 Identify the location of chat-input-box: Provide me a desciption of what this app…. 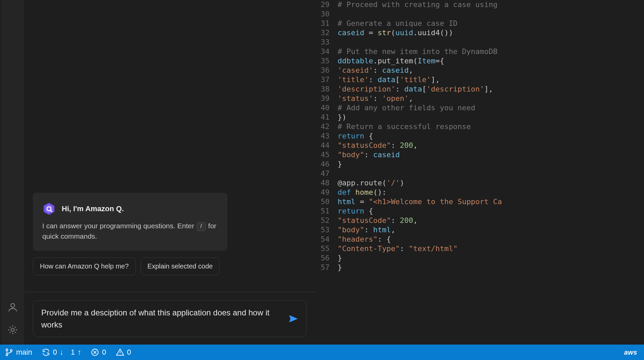
(170, 319).